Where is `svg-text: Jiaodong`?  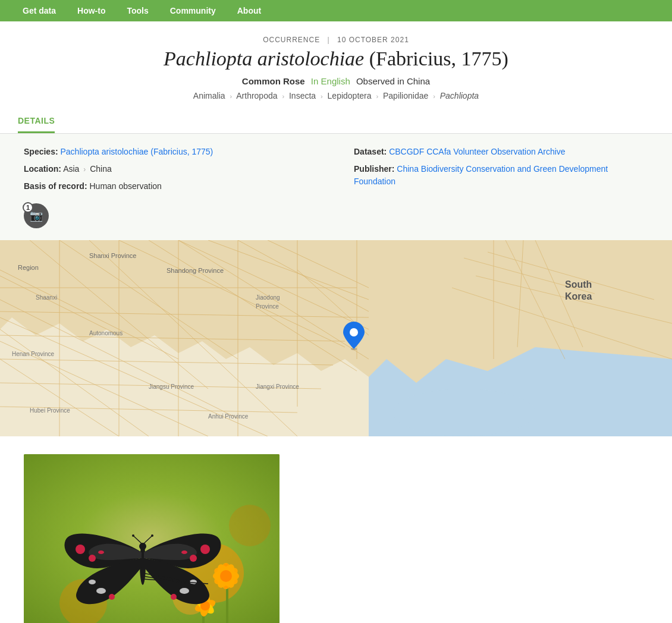 svg-text: Jiaodong is located at coordinates (268, 297).